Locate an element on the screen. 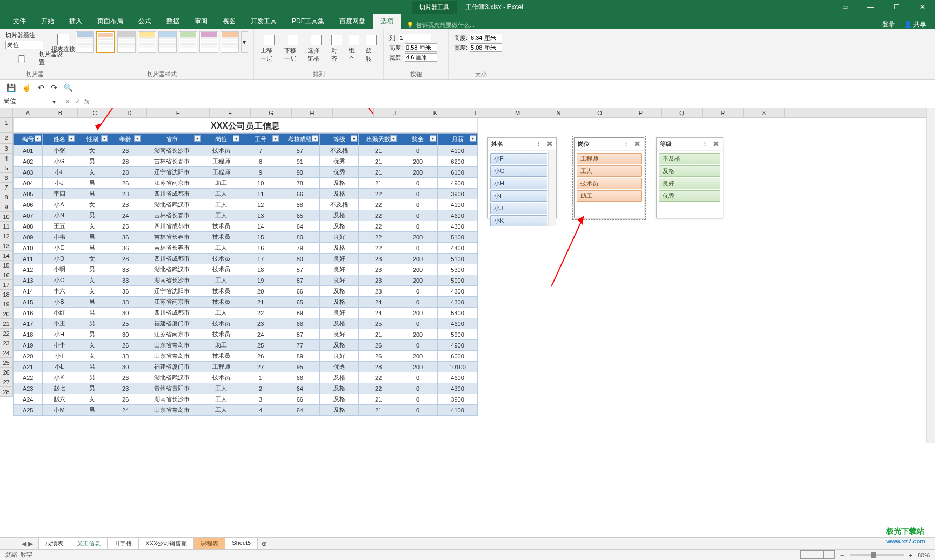 The image size is (935, 560). btn-width-input is located at coordinates (421, 57).